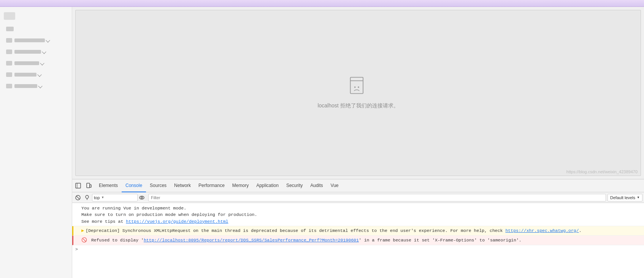 Image resolution: width=644 pixels, height=278 pixels. Describe the element at coordinates (158, 186) in the screenshot. I see `tab-sources: Sources` at that location.